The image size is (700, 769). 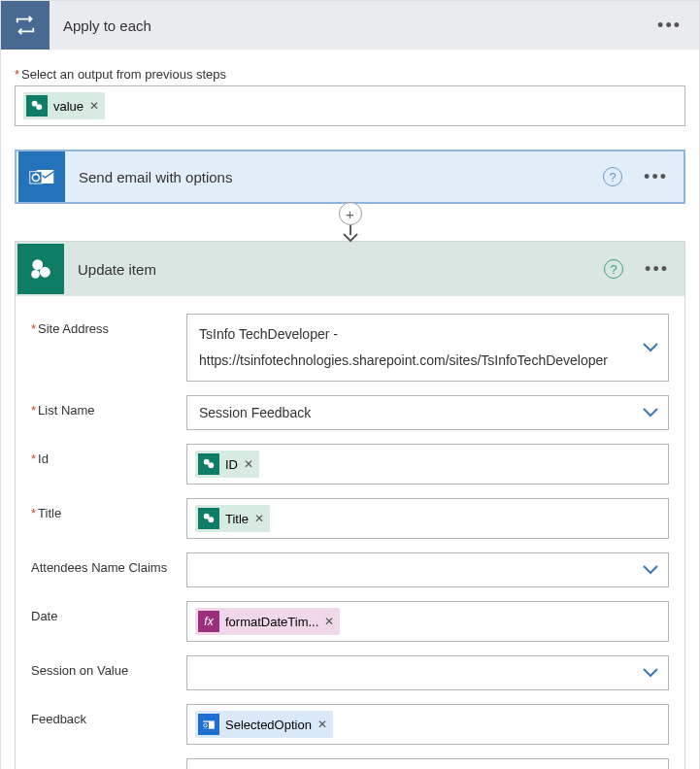 I want to click on date-label: Date, so click(x=109, y=612).